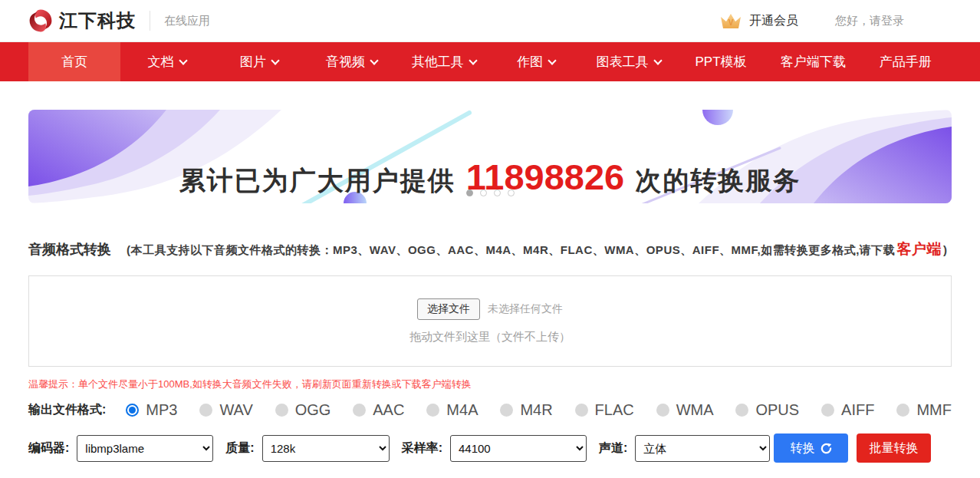 This screenshot has height=478, width=980. What do you see at coordinates (74, 61) in the screenshot?
I see `nav-item-0: 首页` at bounding box center [74, 61].